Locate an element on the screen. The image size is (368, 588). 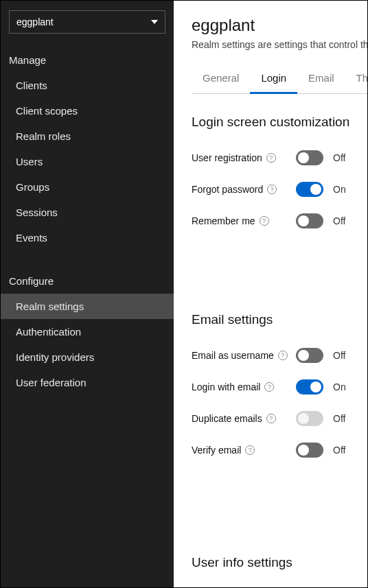
sidebar-item-groups: Groups is located at coordinates (87, 187).